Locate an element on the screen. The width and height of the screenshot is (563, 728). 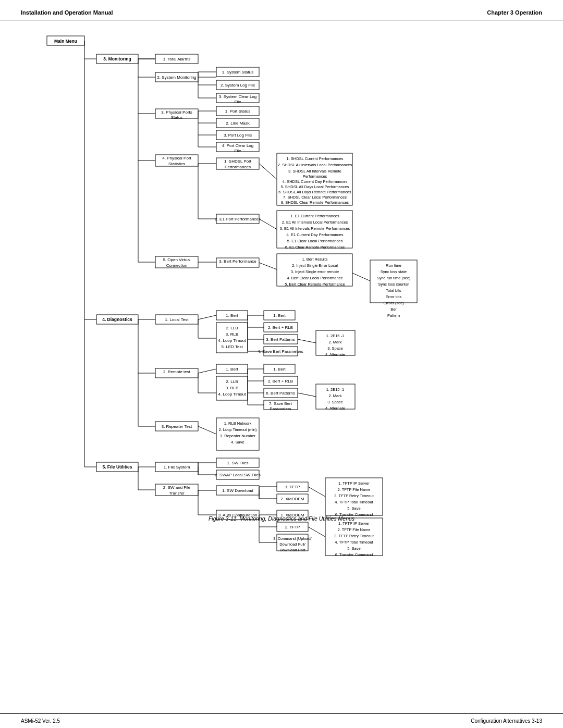
svg-text: 3. Monitoring is located at coordinates (117, 59).